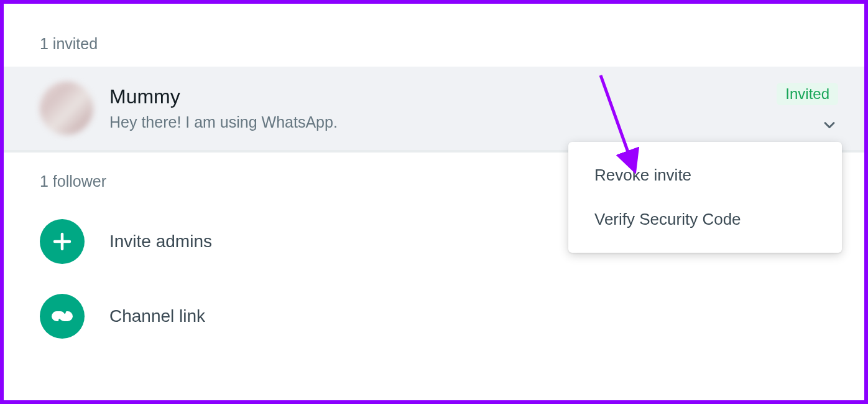  What do you see at coordinates (443, 122) in the screenshot?
I see `contact-status: Hey there! I am using WhatsApp.` at bounding box center [443, 122].